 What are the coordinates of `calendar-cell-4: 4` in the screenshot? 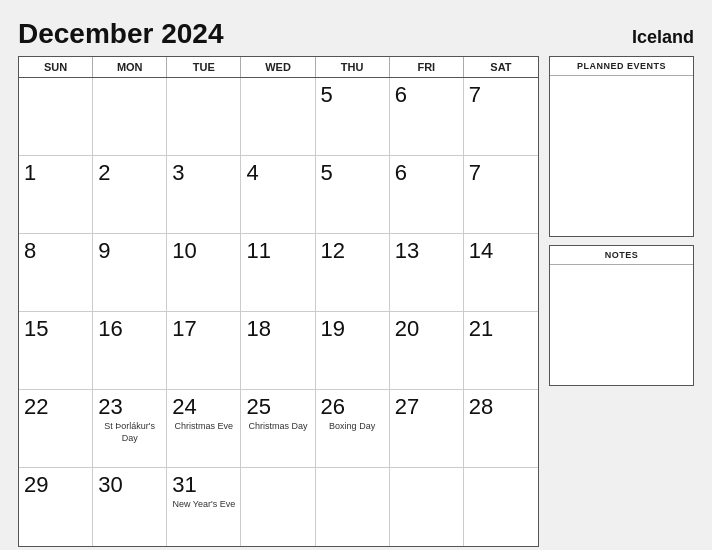 It's located at (278, 195).